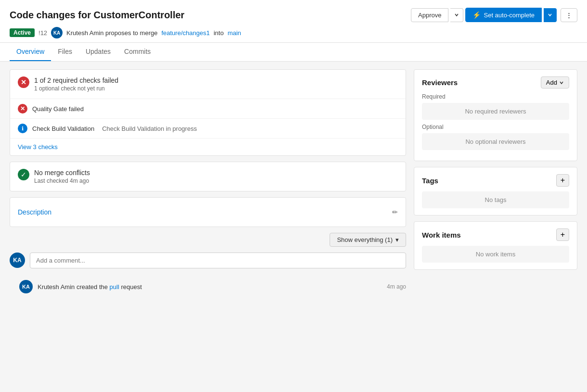 Image resolution: width=587 pixels, height=392 pixels. What do you see at coordinates (294, 33) in the screenshot?
I see `header-meta: Active !12 KA Krutesh Amin proposes to m…` at bounding box center [294, 33].